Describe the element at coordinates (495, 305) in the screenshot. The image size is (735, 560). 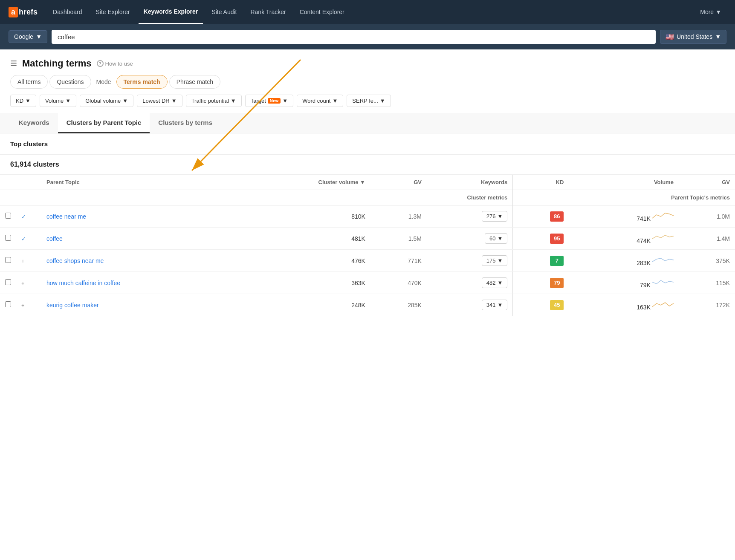
I see `keywords-count-btn: 341 ▼` at that location.